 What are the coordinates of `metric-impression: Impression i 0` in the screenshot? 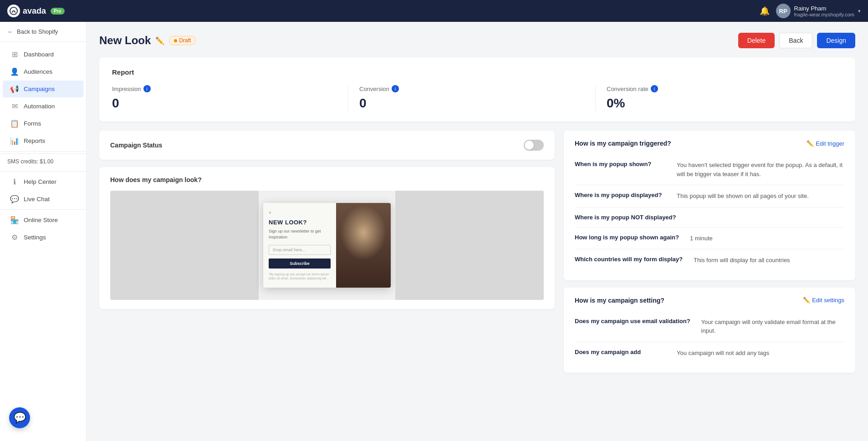 It's located at (230, 98).